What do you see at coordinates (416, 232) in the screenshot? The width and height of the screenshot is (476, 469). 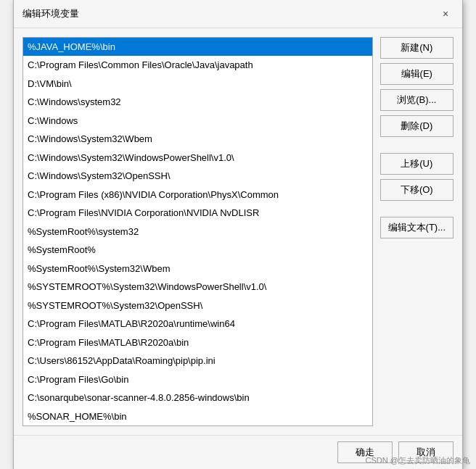 I see `button-panel: 新建(N) 编辑(E) 浏览(B)... 删除(D) 上移(U) 下移(O) 编…` at bounding box center [416, 232].